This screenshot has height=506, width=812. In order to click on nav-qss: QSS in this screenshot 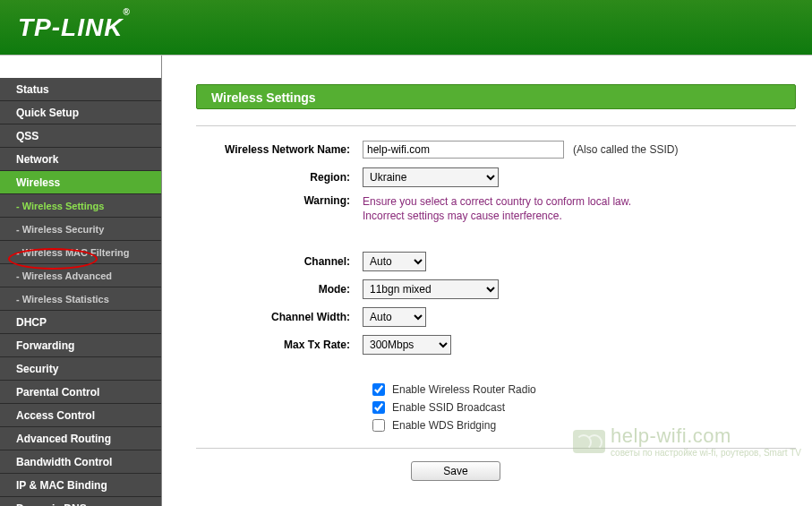, I will do `click(81, 136)`.